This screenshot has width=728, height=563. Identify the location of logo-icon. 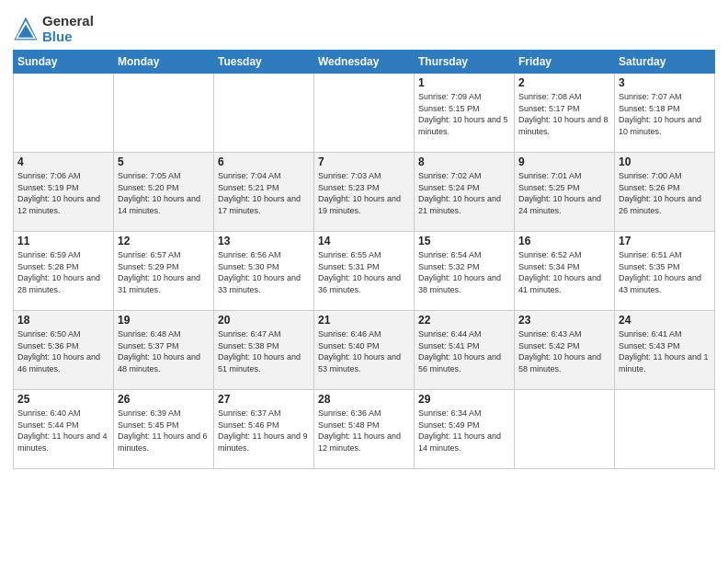
(26, 29).